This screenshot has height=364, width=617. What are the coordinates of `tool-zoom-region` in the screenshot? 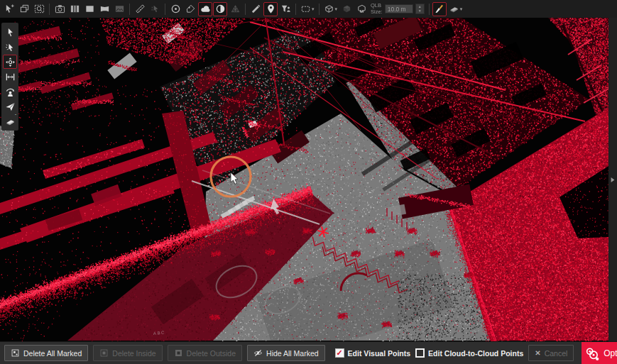 It's located at (39, 9).